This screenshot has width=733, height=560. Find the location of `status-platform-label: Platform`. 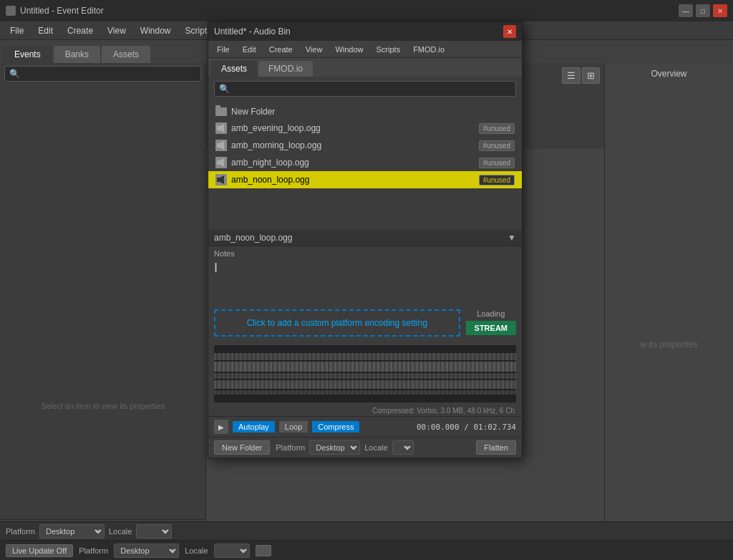

status-platform-label: Platform is located at coordinates (93, 551).